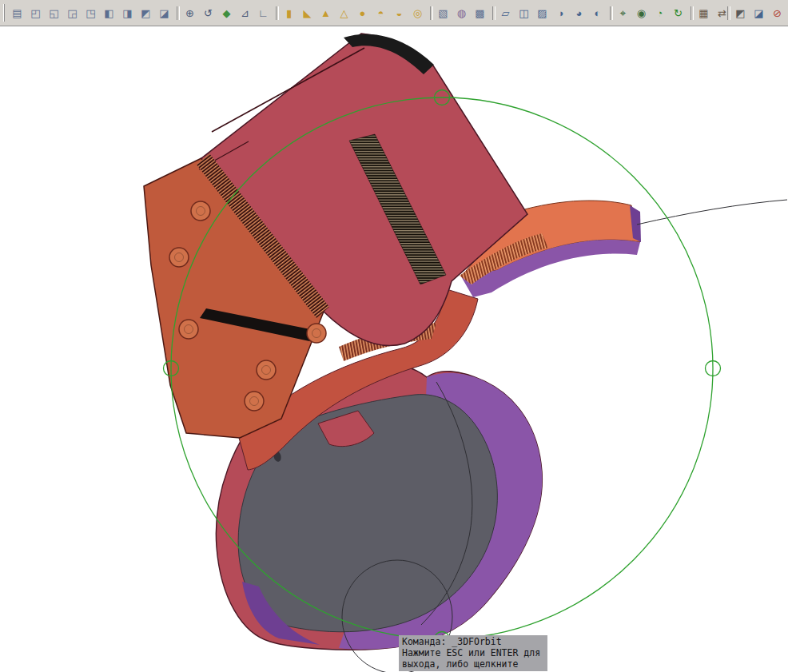  I want to click on top-view-icon: ◰, so click(35, 13).